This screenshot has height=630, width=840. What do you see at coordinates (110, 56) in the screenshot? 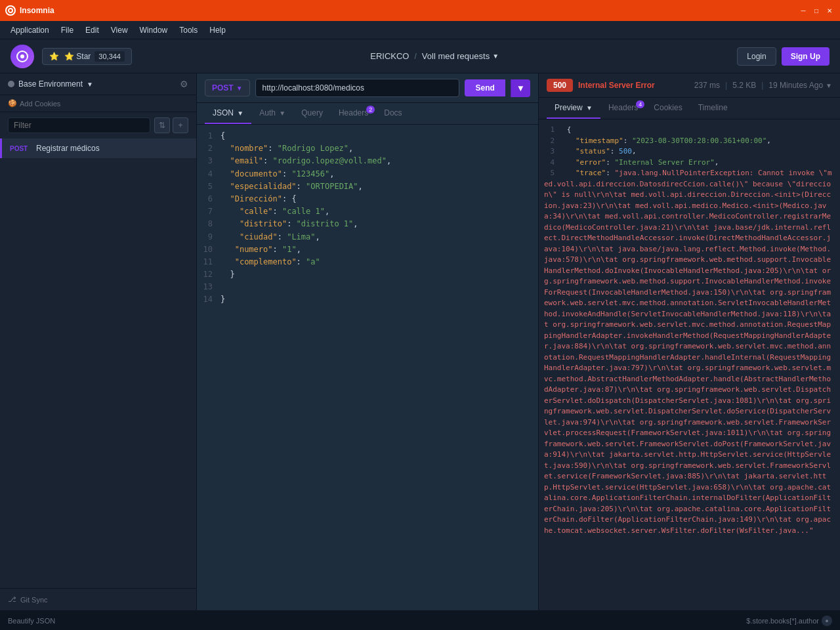
I see `star-count: 30,344` at bounding box center [110, 56].